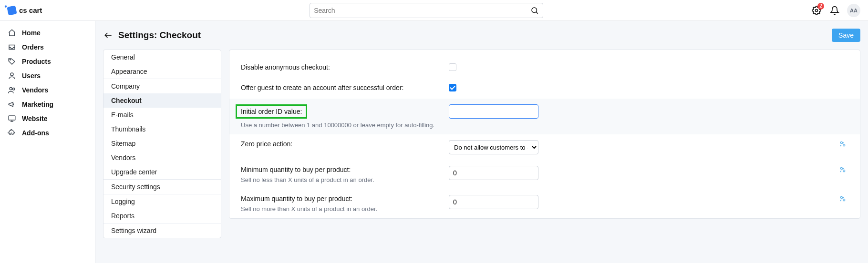 The width and height of the screenshot is (868, 263). Describe the element at coordinates (296, 170) in the screenshot. I see `label-min-qty: Minimum quantity to buy per product:` at that location.